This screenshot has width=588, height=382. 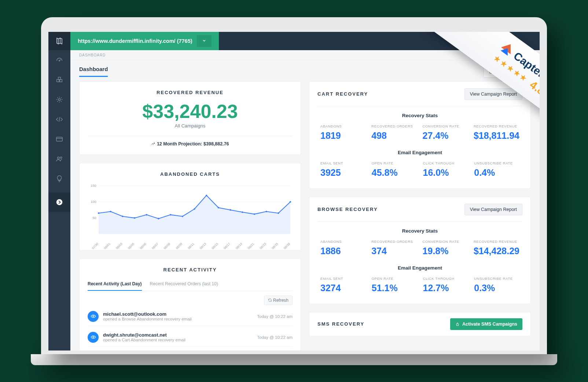 I want to click on cart-ctr: 16.0%, so click(x=446, y=173).